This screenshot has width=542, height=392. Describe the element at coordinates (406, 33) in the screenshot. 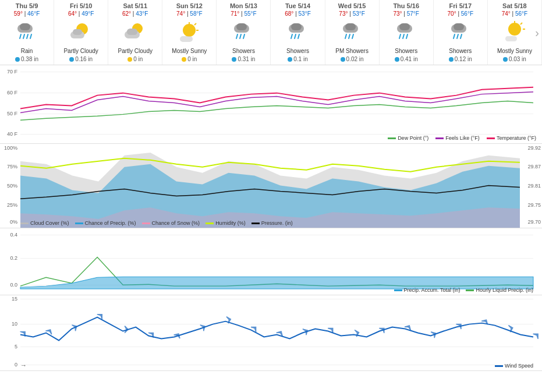

I see `day-col-thu516: Thu 5/16 73° | 57°F Showers 0.41 in` at that location.